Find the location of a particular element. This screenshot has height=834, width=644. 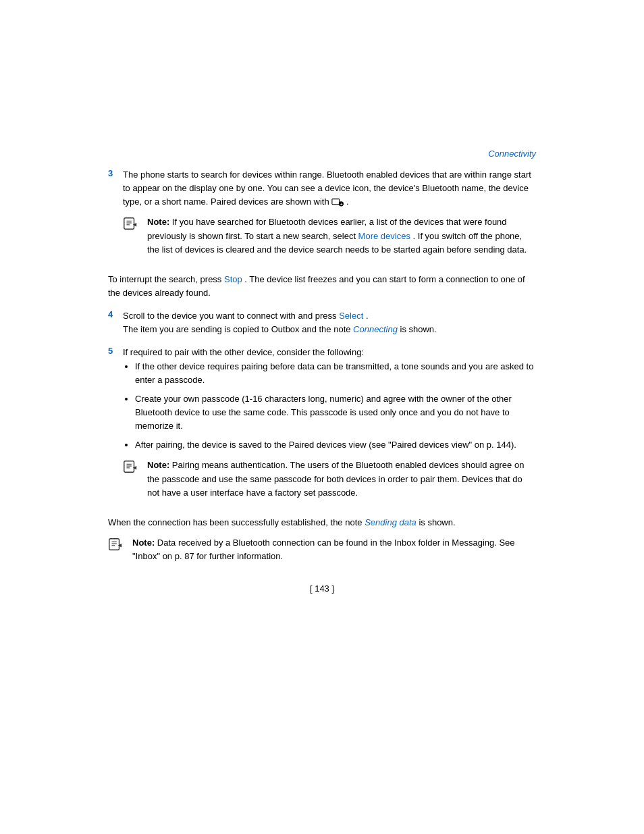

step-4-text-4: is shown. is located at coordinates (419, 330).